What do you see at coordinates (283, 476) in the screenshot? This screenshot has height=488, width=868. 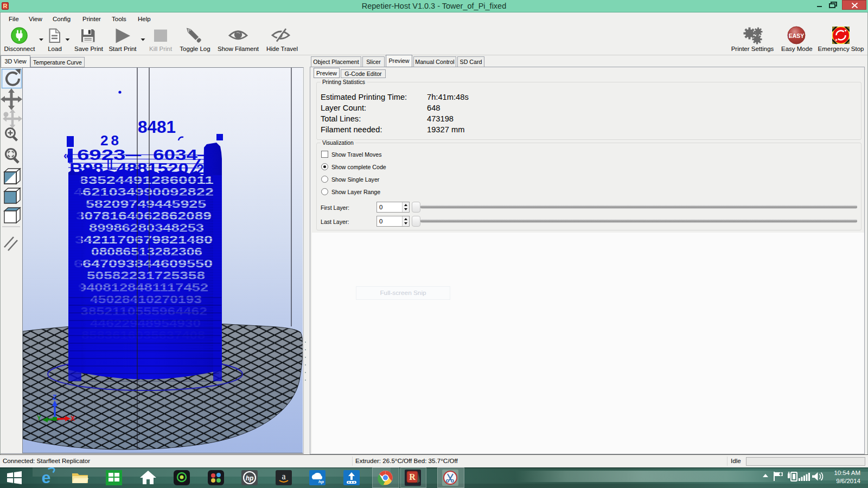 I see `svg-text: a` at bounding box center [283, 476].